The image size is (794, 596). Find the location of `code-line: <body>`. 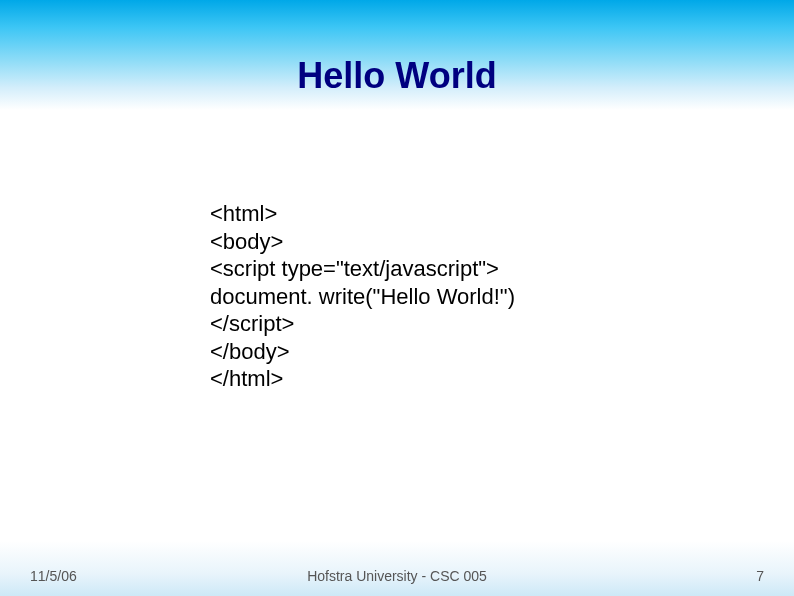

code-line: <body> is located at coordinates (362, 242).